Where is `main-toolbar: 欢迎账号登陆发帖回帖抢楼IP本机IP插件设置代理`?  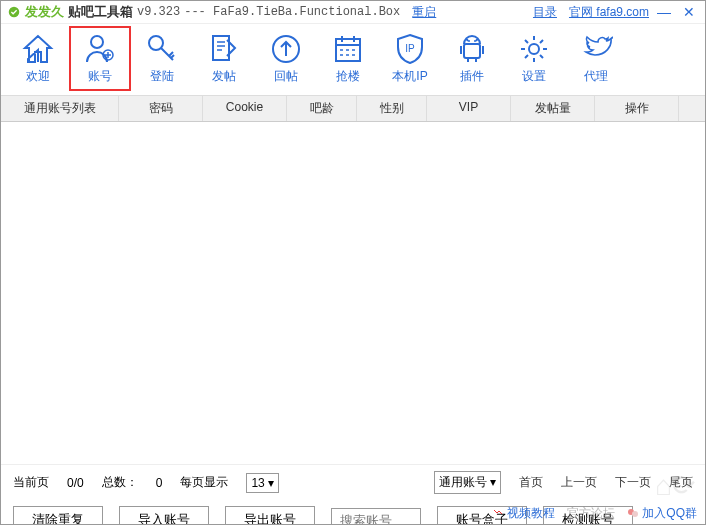
main-toolbar: 欢迎账号登陆发帖回帖抢楼IP本机IP插件设置代理 is located at coordinates (353, 60).